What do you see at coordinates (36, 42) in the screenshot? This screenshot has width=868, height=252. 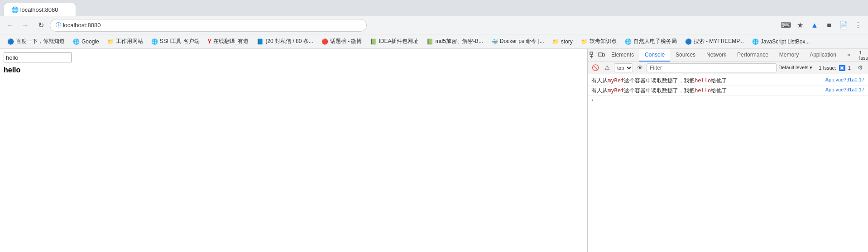 I see `bookmark-baidu: 🔵 百度一下，你就知道` at bounding box center [36, 42].